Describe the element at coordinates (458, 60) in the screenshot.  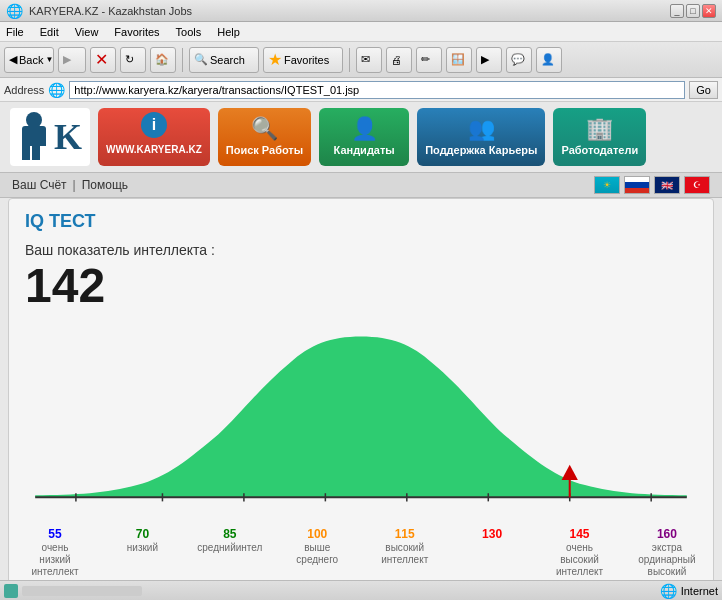
I see `window-icon: 🪟` at that location.